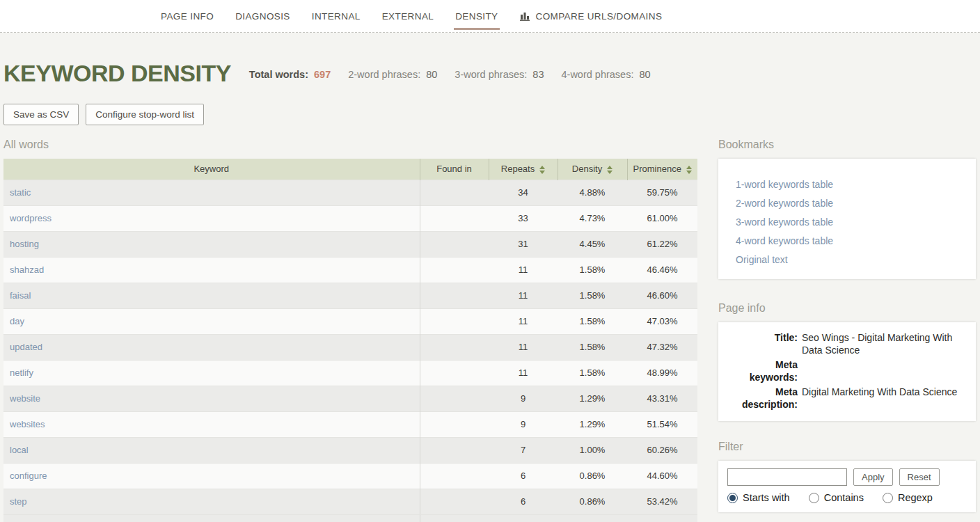 Image resolution: width=980 pixels, height=522 pixels. What do you see at coordinates (18, 501) in the screenshot?
I see `keyword-link: step` at bounding box center [18, 501].